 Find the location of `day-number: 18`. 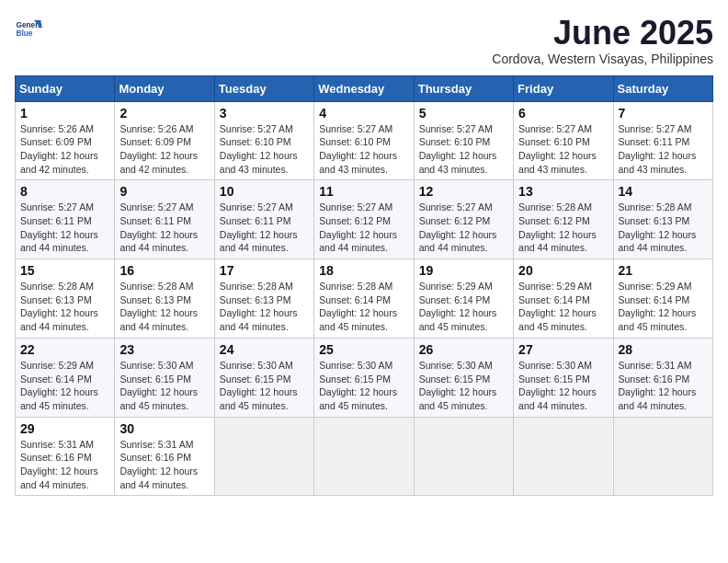

day-number: 18 is located at coordinates (364, 270).